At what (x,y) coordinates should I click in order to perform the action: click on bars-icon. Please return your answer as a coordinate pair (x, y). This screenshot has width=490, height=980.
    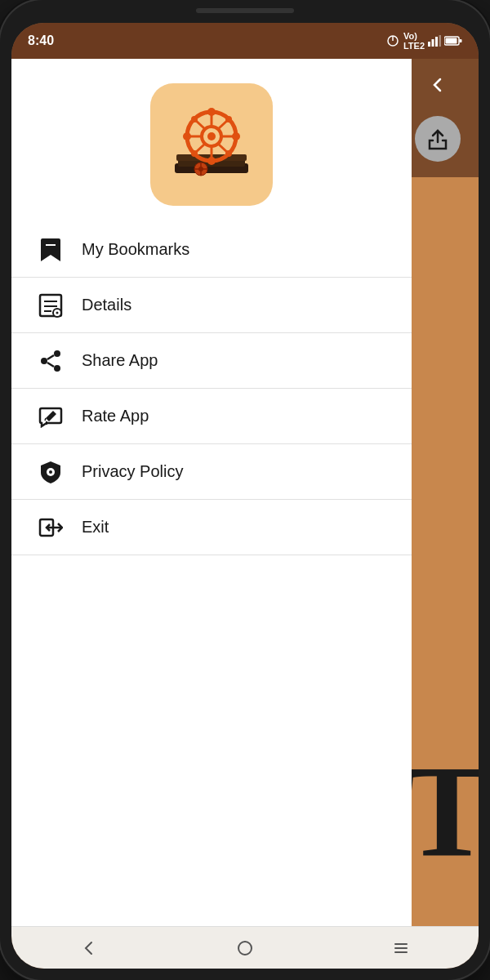
    Looking at the image, I should click on (434, 41).